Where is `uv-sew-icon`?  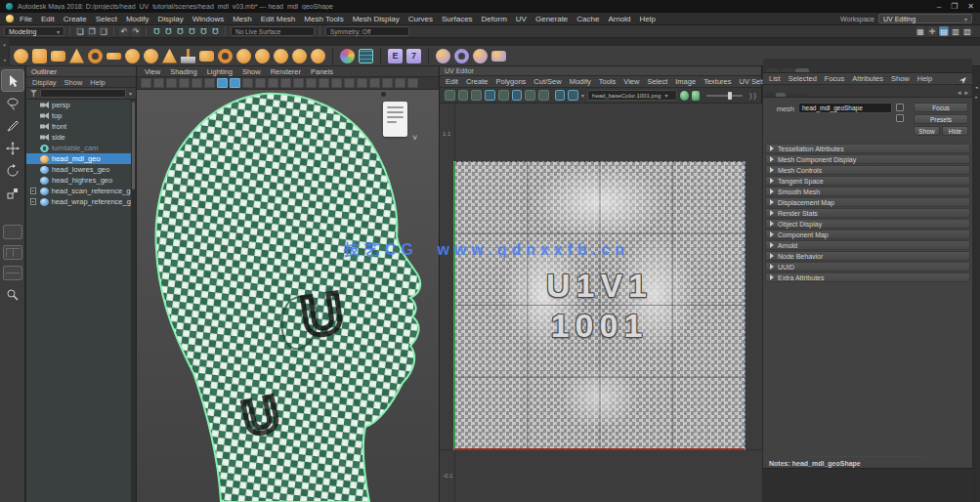
uv-sew-icon is located at coordinates (477, 96).